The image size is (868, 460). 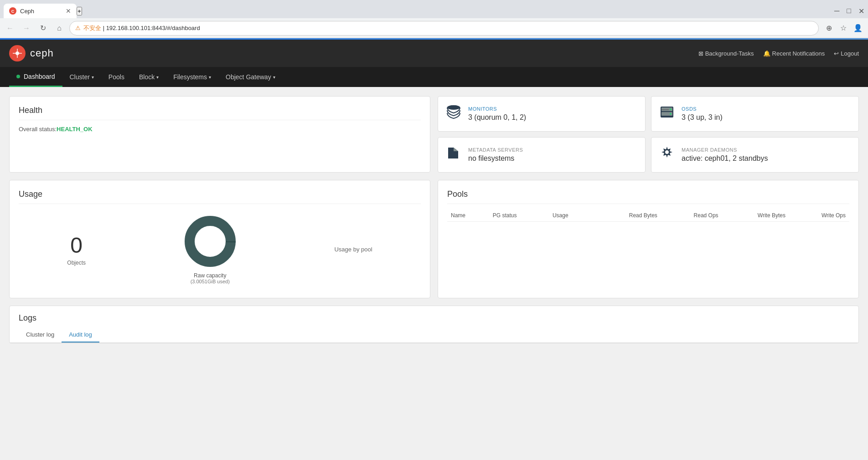 What do you see at coordinates (210, 281) in the screenshot?
I see `donut-sublabel: (3.0051GiB used)` at bounding box center [210, 281].